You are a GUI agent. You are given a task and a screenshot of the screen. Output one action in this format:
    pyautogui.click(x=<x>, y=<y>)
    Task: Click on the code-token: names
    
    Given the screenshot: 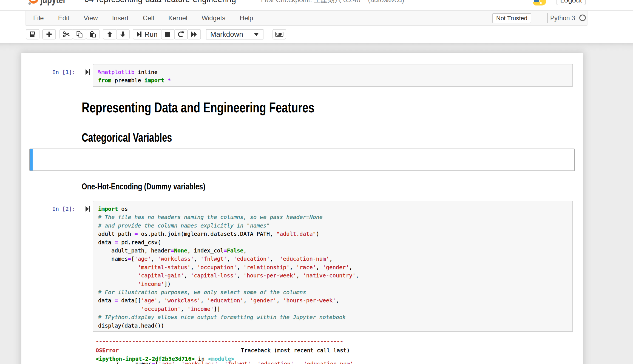 What is the action you would take?
    pyautogui.click(x=113, y=259)
    